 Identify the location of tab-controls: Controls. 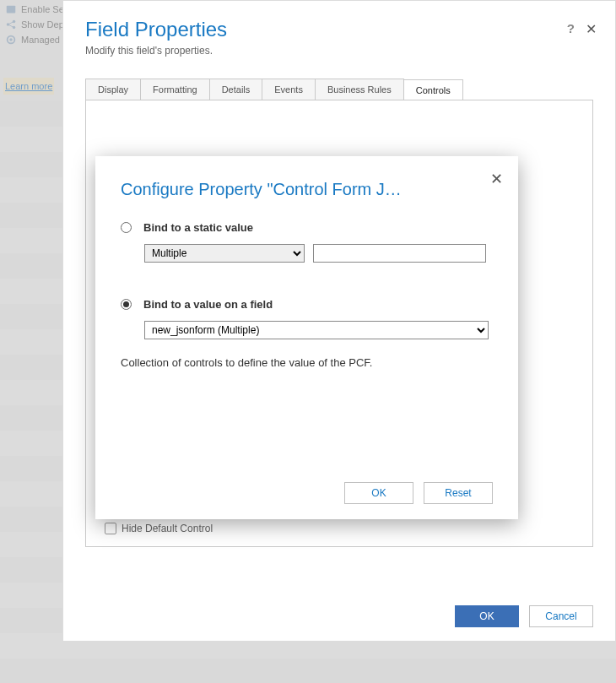
(434, 89).